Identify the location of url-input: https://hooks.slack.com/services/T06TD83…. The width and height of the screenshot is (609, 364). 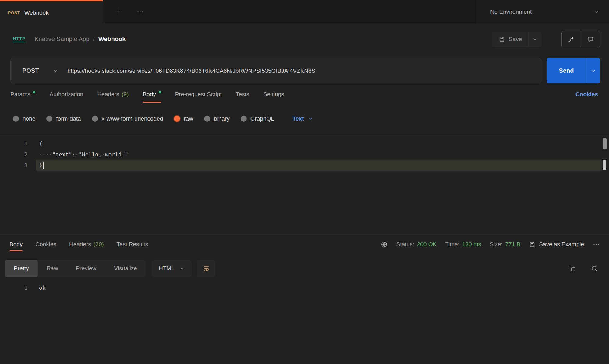
(191, 71).